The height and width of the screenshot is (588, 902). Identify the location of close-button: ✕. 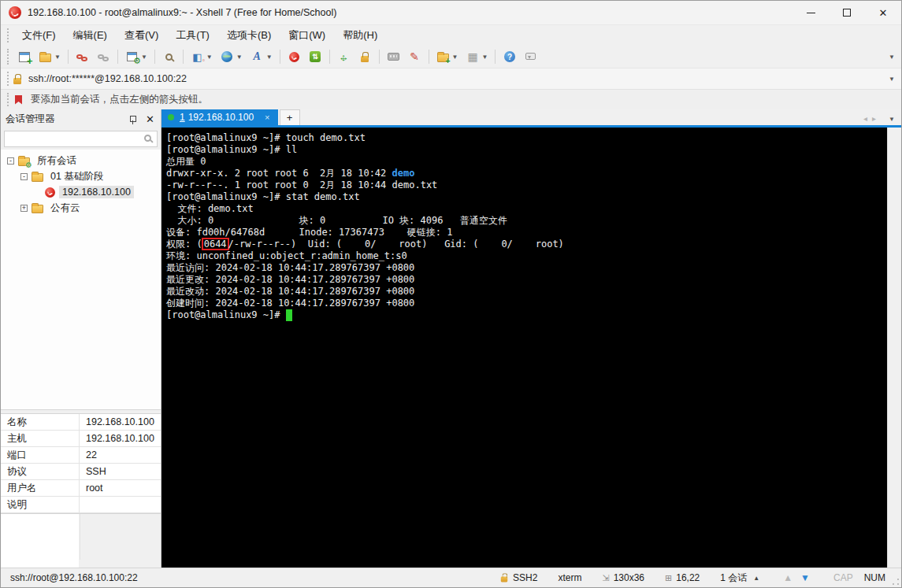
(883, 13).